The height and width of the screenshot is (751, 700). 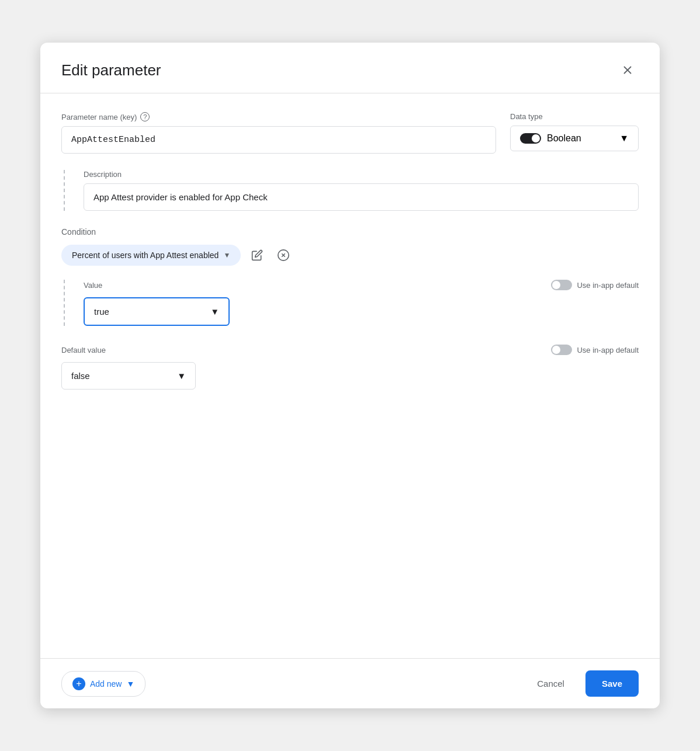 I want to click on condition-value-section: Value Use in-app default true ▼, so click(x=351, y=303).